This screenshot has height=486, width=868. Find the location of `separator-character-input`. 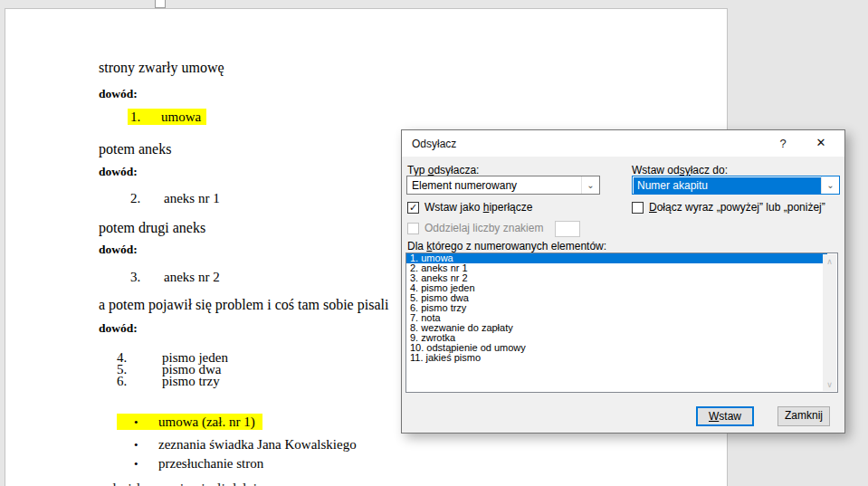

separator-character-input is located at coordinates (568, 229).